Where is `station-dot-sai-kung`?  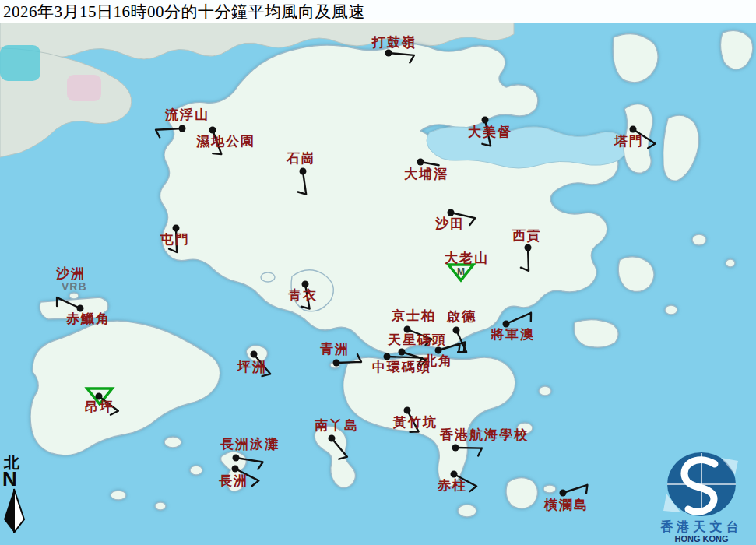
station-dot-sai-kung is located at coordinates (528, 248).